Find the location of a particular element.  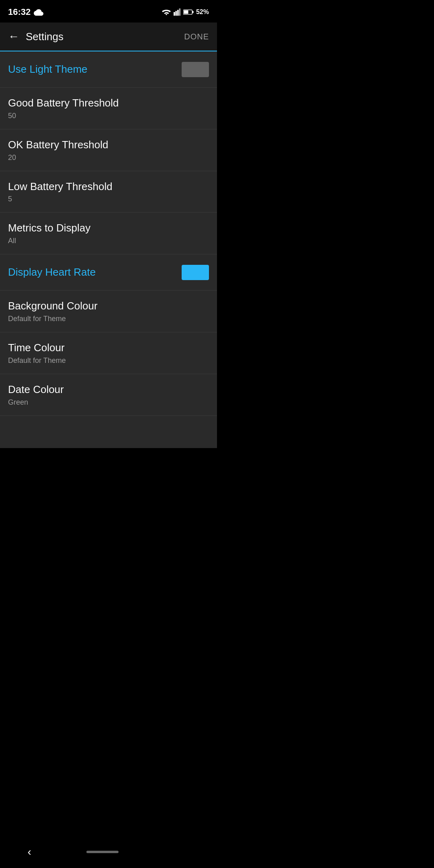

settings-item-subtitle-date-colour: Green is located at coordinates (108, 403).